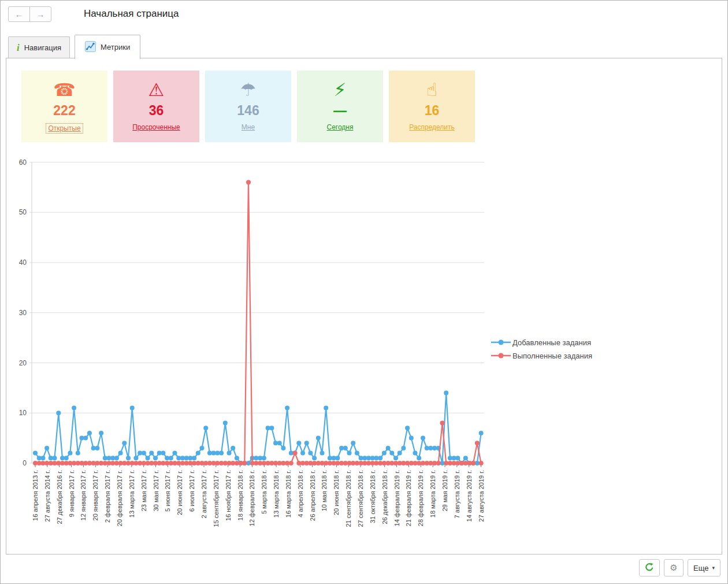 This screenshot has width=728, height=584. Describe the element at coordinates (674, 568) in the screenshot. I see `settings-button: ⚙` at that location.